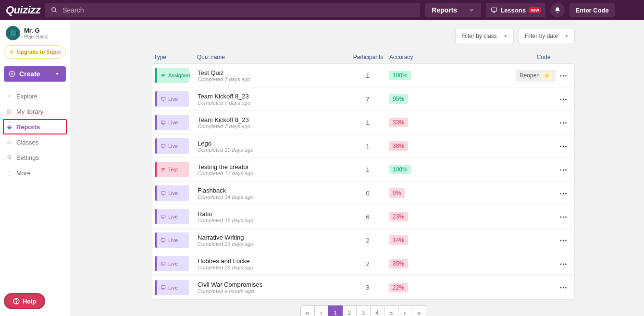 This screenshot has height=316, width=644. What do you see at coordinates (363, 287) in the screenshot?
I see `table-row: Live Civil War Compromises Completed a m…` at bounding box center [363, 287].